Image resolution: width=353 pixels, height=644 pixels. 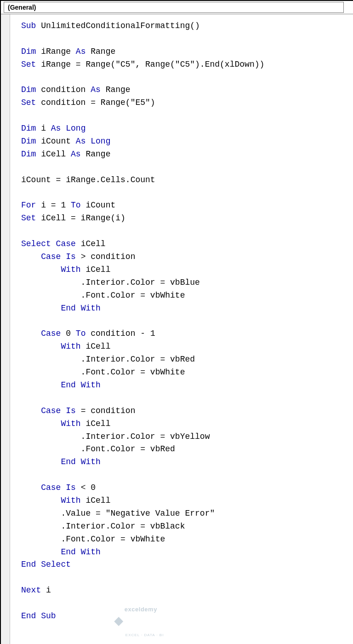 I want to click on keyword-token: Case, so click(x=51, y=334).